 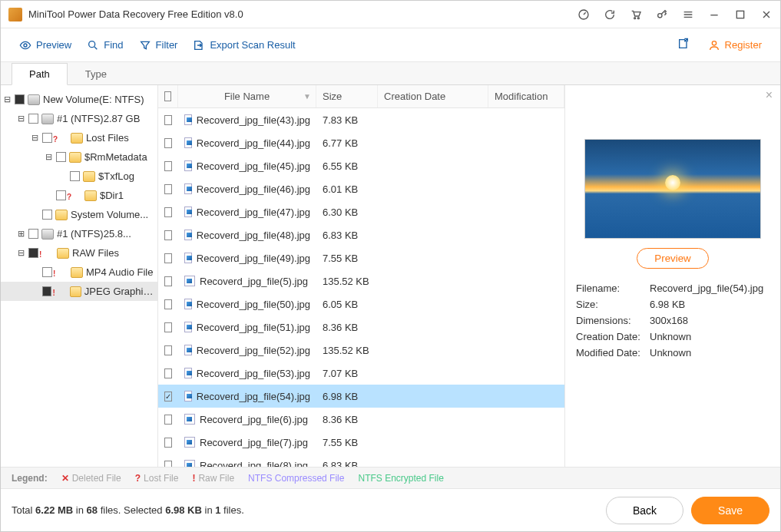 What do you see at coordinates (253, 327) in the screenshot?
I see `file-name: Recoverd_jpg_file(51).jpg` at bounding box center [253, 327].